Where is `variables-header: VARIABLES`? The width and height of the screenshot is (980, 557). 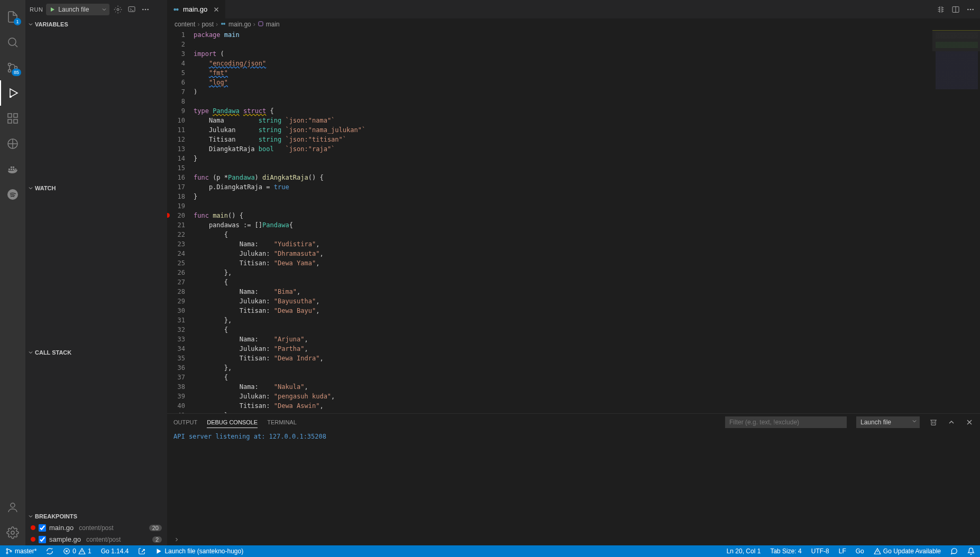 variables-header: VARIABLES is located at coordinates (96, 24).